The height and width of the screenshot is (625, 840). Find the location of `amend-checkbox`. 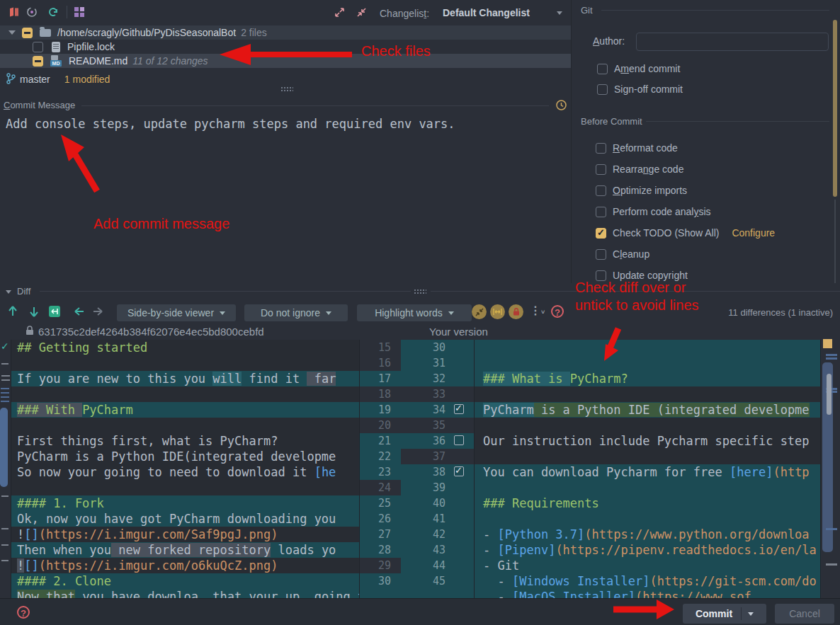

amend-checkbox is located at coordinates (602, 69).